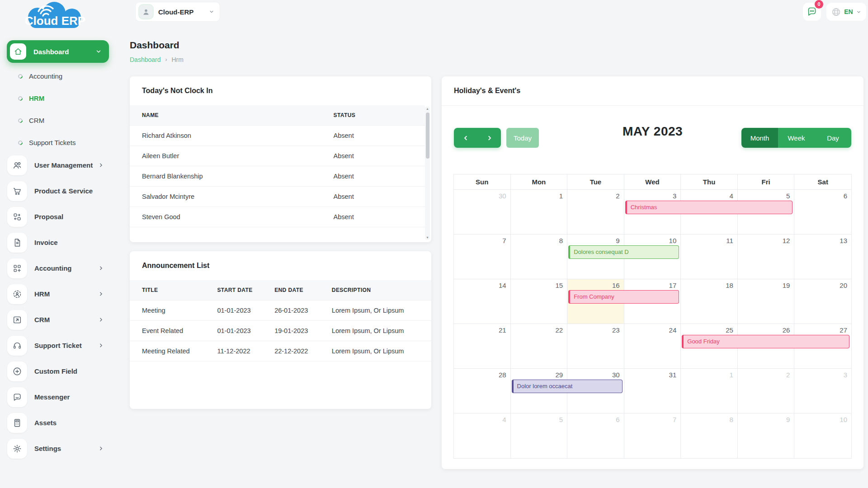 The width and height of the screenshot is (868, 488). Describe the element at coordinates (653, 346) in the screenshot. I see `calendar-day-cell: 24` at that location.